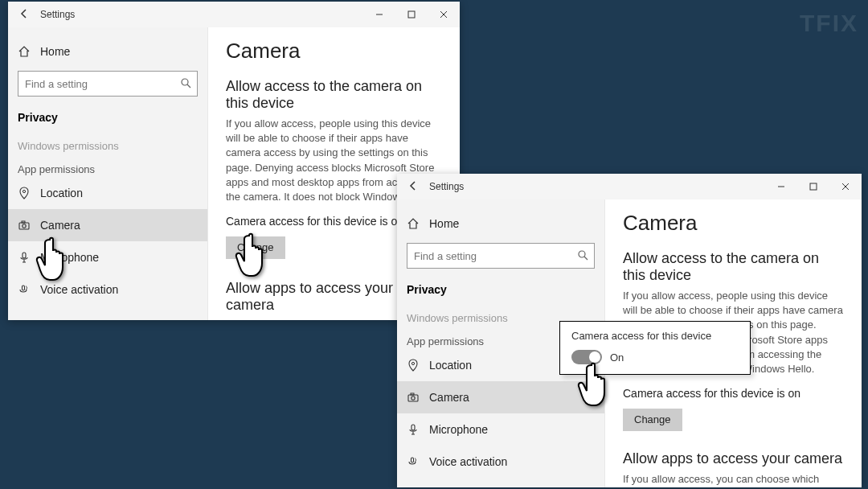  What do you see at coordinates (655, 336) in the screenshot?
I see `popup-title: Camera access for this device` at bounding box center [655, 336].